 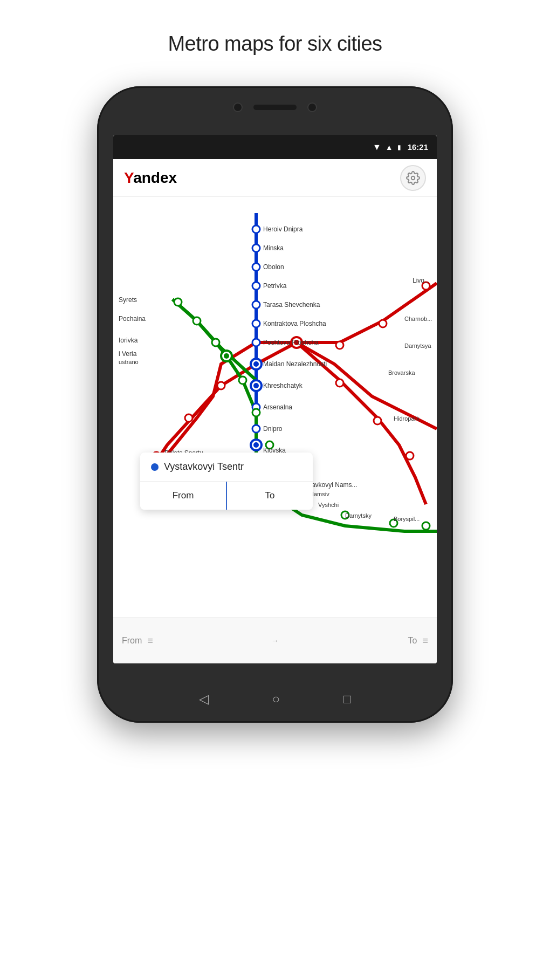 I want to click on bottom-nav-bar: From ≡ → To ≡, so click(x=275, y=641).